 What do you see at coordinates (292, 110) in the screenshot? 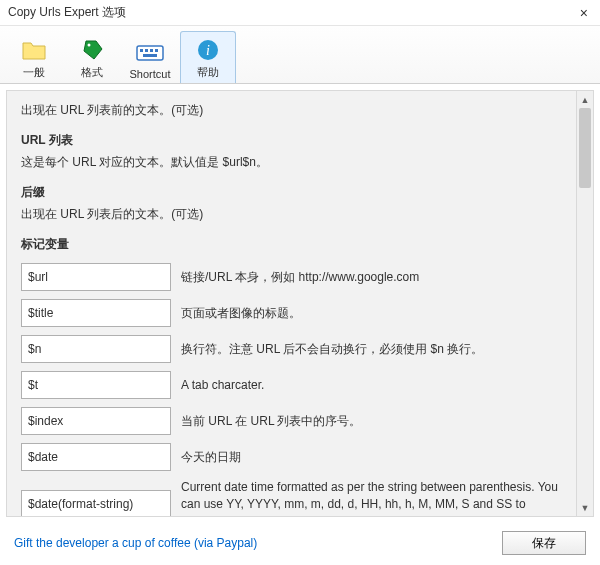
I see `prefix-desc: 出现在 URL 列表前的文本。(可选)` at bounding box center [292, 110].